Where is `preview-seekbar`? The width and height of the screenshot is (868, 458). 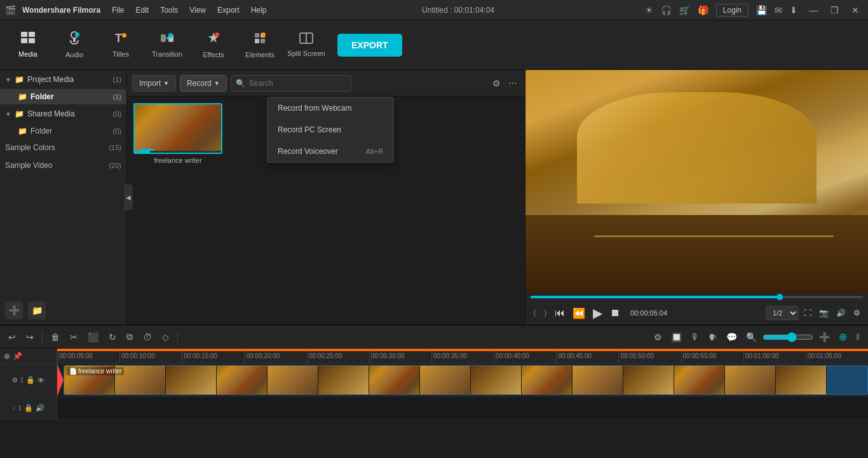
preview-seekbar is located at coordinates (696, 297).